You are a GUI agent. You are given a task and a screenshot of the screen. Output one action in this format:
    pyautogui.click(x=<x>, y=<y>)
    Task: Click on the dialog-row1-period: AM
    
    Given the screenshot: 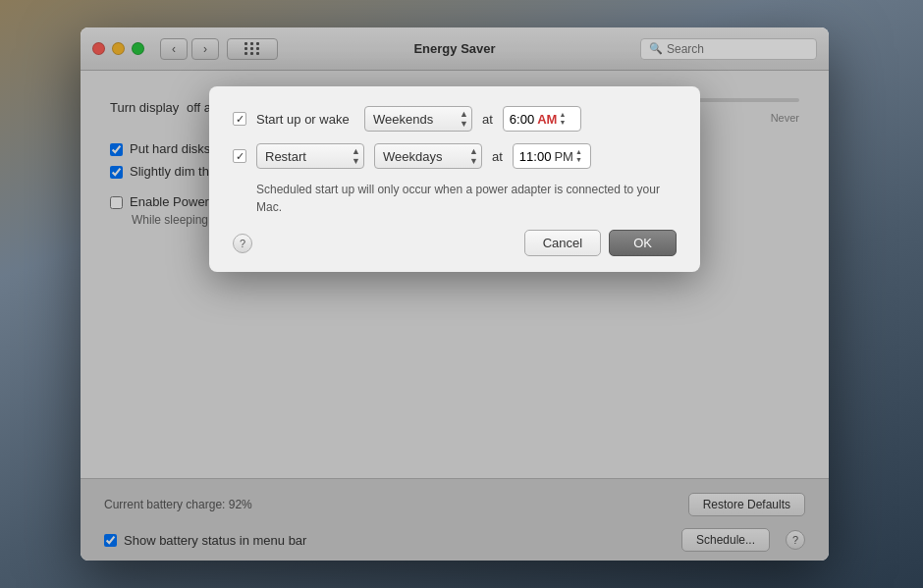 What is the action you would take?
    pyautogui.click(x=547, y=120)
    